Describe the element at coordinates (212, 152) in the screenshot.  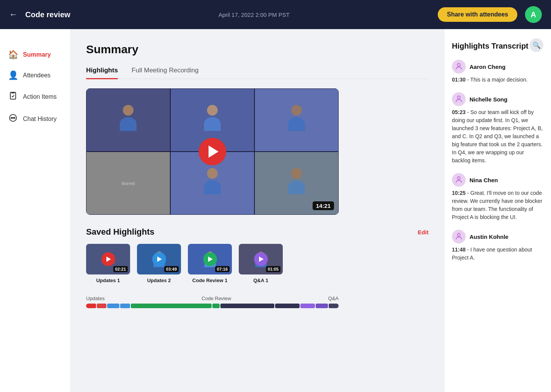
I see `video-player: blurred 14:21` at that location.